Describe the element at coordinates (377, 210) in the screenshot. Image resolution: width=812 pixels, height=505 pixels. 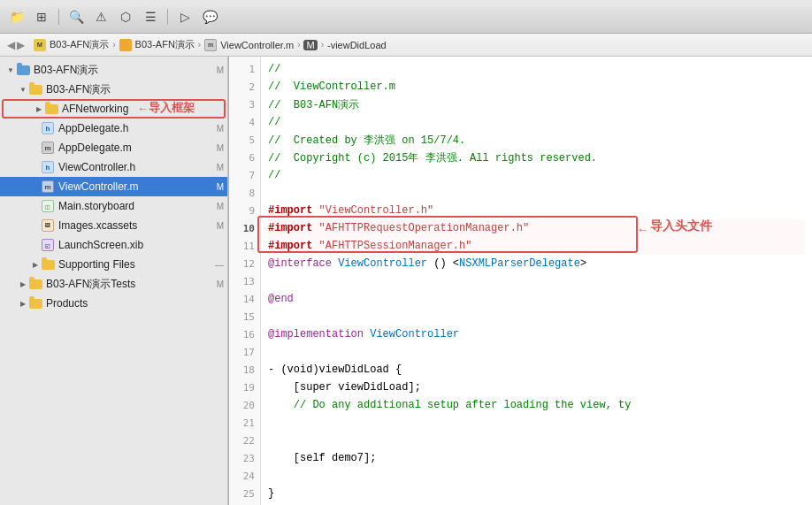
I see `import-string-9: "ViewController.h"` at that location.